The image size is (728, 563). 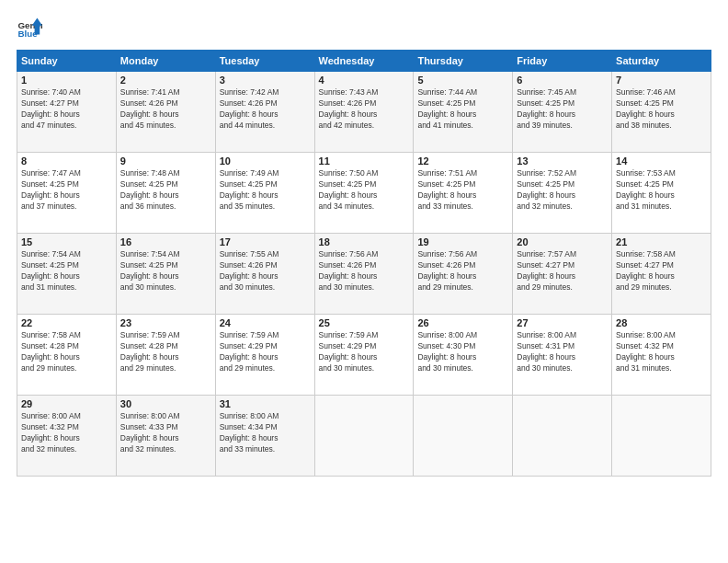 I want to click on day-number: 18, so click(x=364, y=242).